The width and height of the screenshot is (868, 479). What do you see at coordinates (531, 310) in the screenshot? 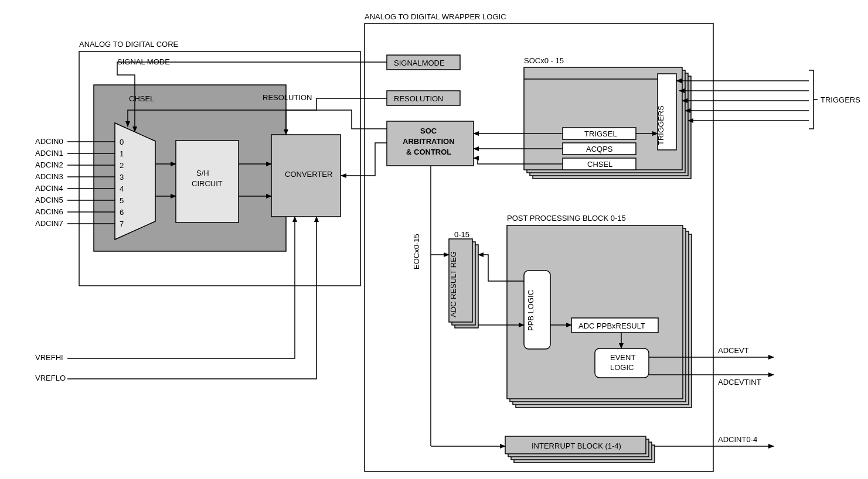
I see `svg-text: PPB LOGIC` at bounding box center [531, 310].